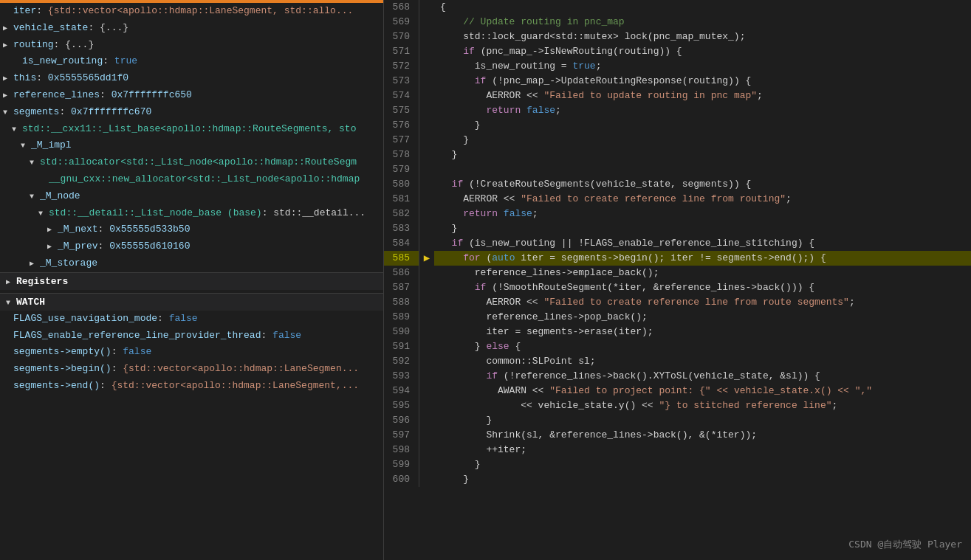 Image resolution: width=971 pixels, height=560 pixels. What do you see at coordinates (11, 282) in the screenshot?
I see `arrow-registers` at bounding box center [11, 282].